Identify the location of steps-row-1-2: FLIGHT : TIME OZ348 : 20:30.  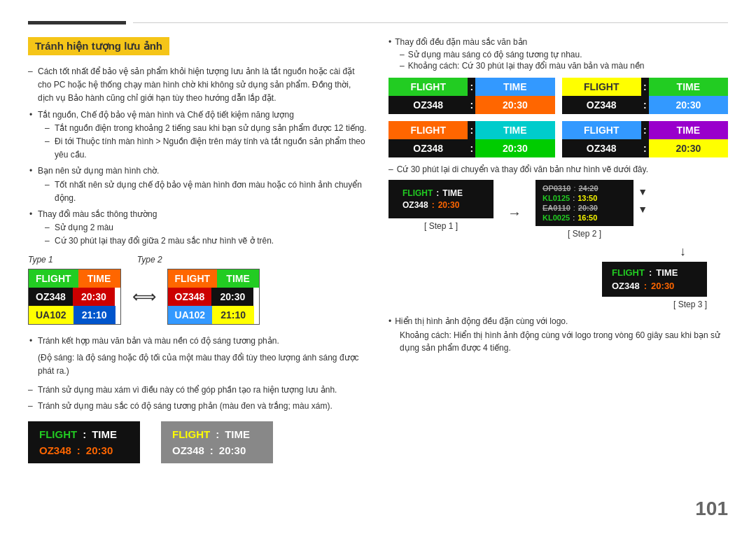
(559, 209).